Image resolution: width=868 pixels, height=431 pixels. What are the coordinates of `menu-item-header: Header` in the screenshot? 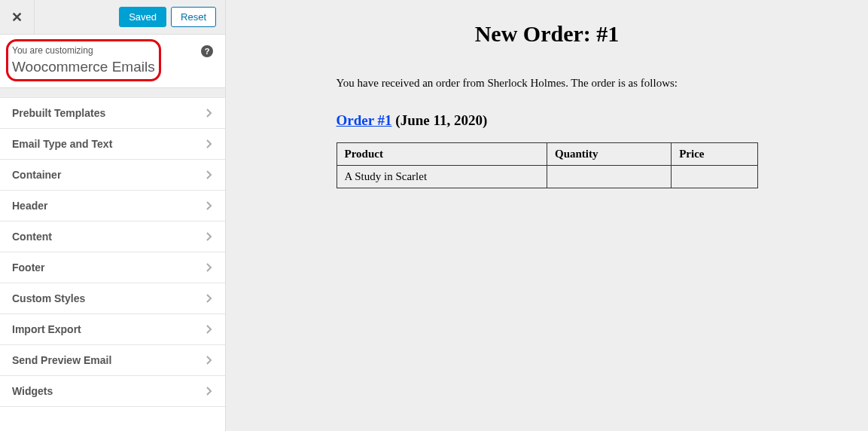 It's located at (113, 206).